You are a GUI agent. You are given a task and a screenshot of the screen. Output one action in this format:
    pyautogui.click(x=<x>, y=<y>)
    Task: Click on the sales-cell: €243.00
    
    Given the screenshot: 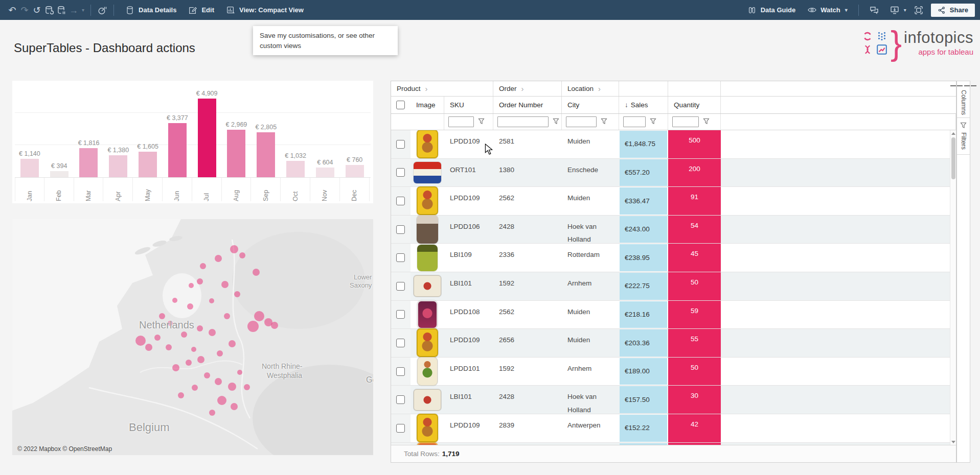 What is the action you would take?
    pyautogui.click(x=644, y=230)
    